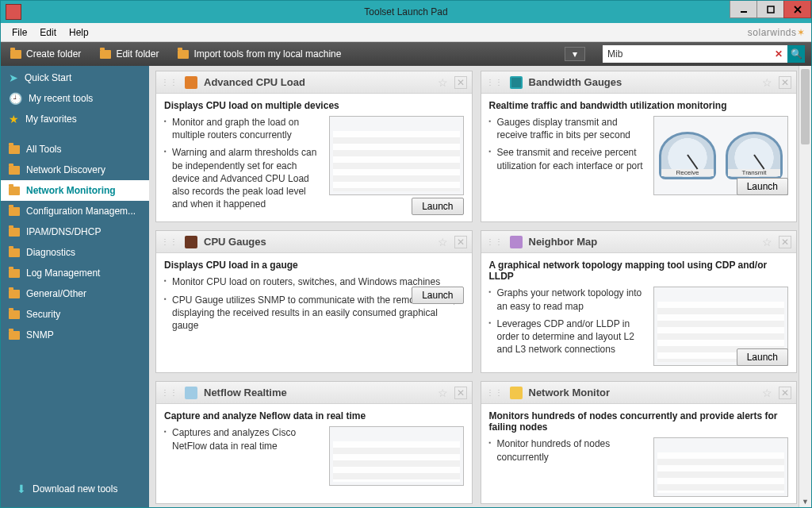 The width and height of the screenshot is (812, 508). I want to click on app-icon, so click(13, 12).